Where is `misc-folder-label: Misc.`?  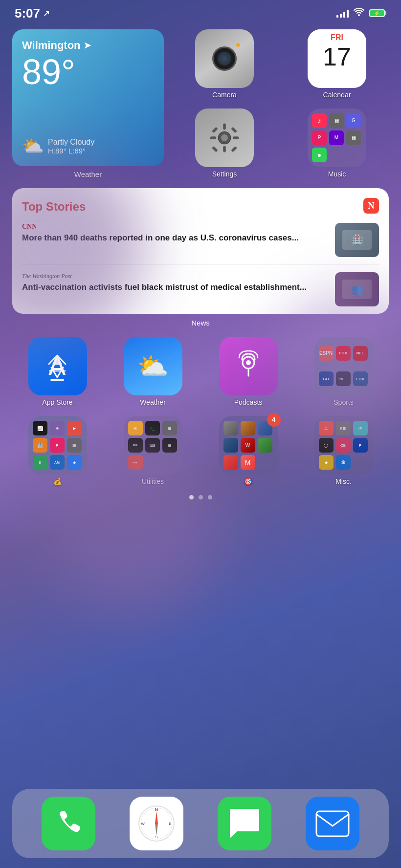 misc-folder-label: Misc. is located at coordinates (343, 481).